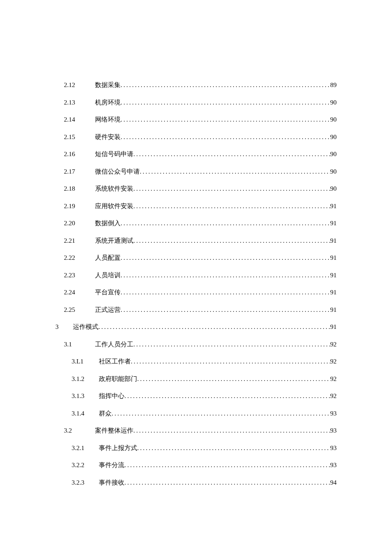 Image resolution: width=392 pixels, height=555 pixels. I want to click on toc-number: 2.17, so click(74, 171).